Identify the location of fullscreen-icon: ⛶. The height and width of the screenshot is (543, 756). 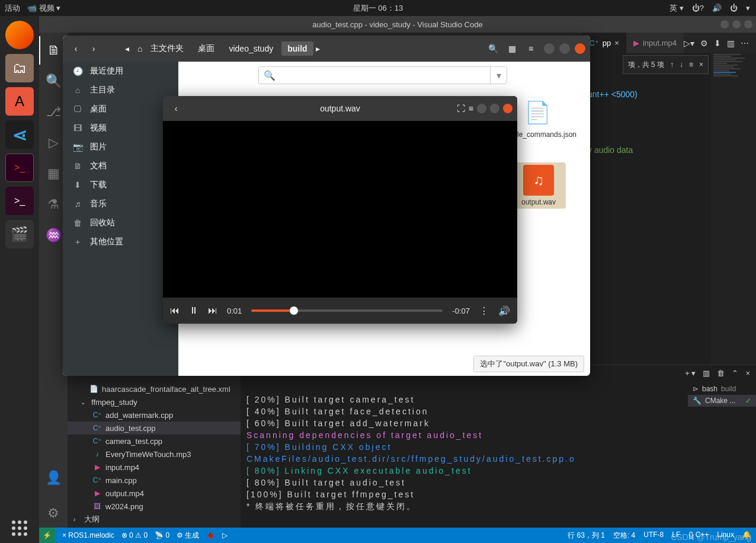
(461, 108).